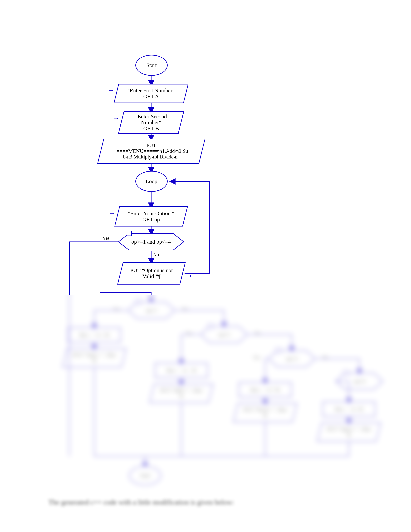 The width and height of the screenshot is (411, 532). I want to click on out-sub-1: PUT "Diff = ", Res, so click(181, 390).